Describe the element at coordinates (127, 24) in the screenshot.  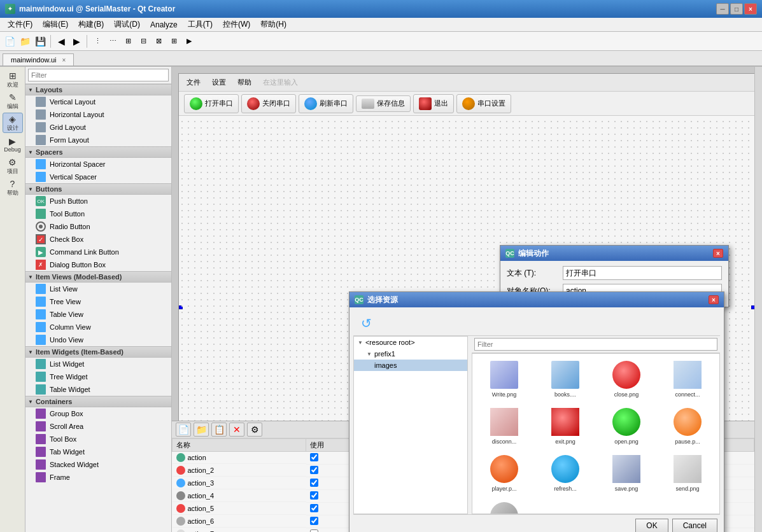
I see `menu-debug: 调试(D)` at that location.